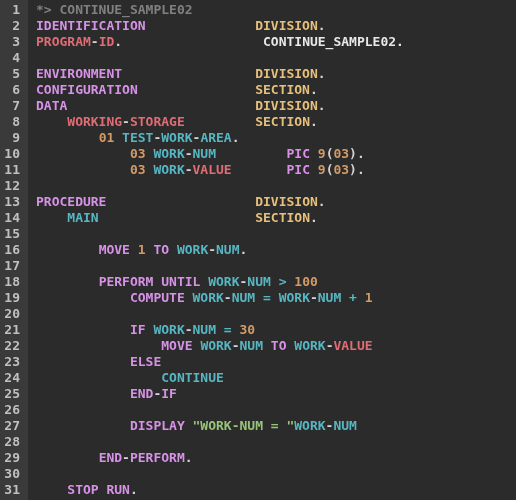 The width and height of the screenshot is (516, 500). I want to click on code-line: DATA DIVISION., so click(276, 106).